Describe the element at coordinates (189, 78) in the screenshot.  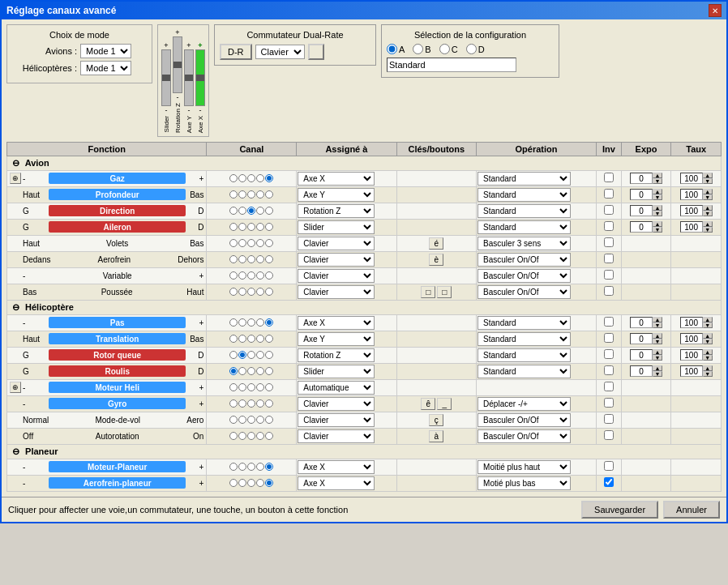
I see `slider-3-track` at that location.